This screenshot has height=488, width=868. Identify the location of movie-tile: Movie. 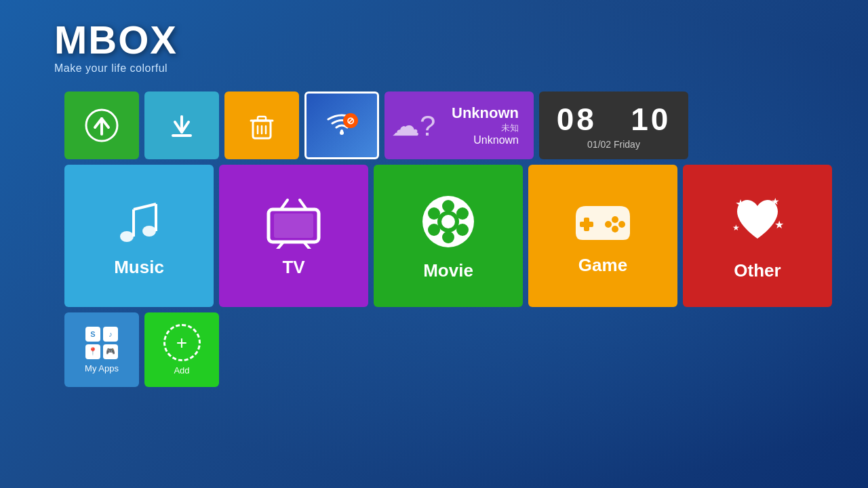
(448, 236).